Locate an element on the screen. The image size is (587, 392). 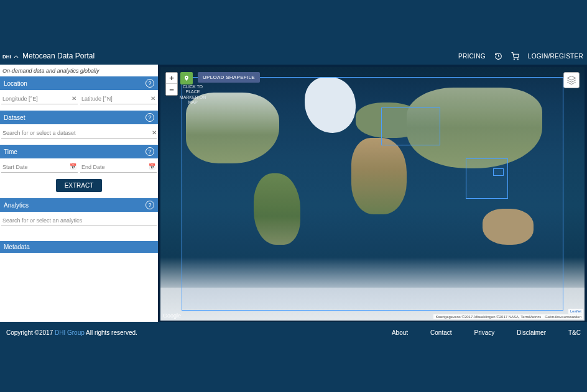
location-inputs: ✕ ✕ is located at coordinates (79, 102).